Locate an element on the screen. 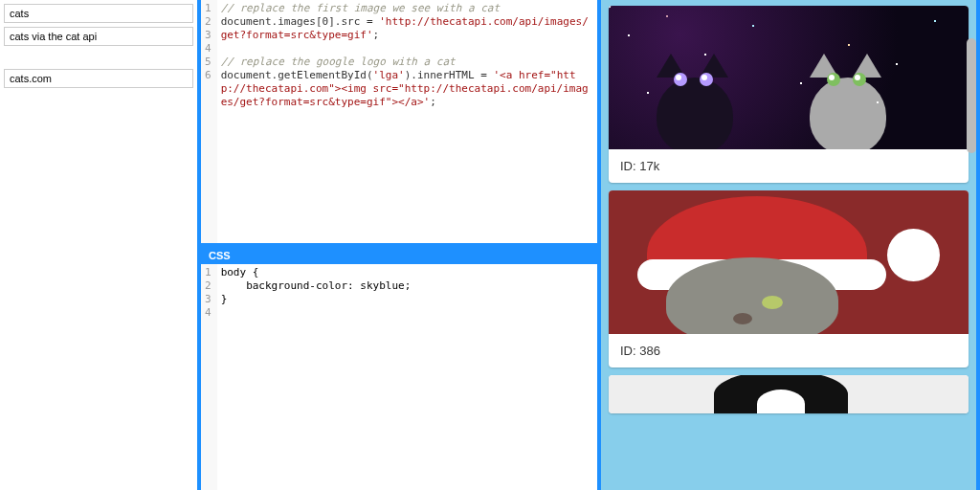  sidebar-item-catapi is located at coordinates (99, 36).